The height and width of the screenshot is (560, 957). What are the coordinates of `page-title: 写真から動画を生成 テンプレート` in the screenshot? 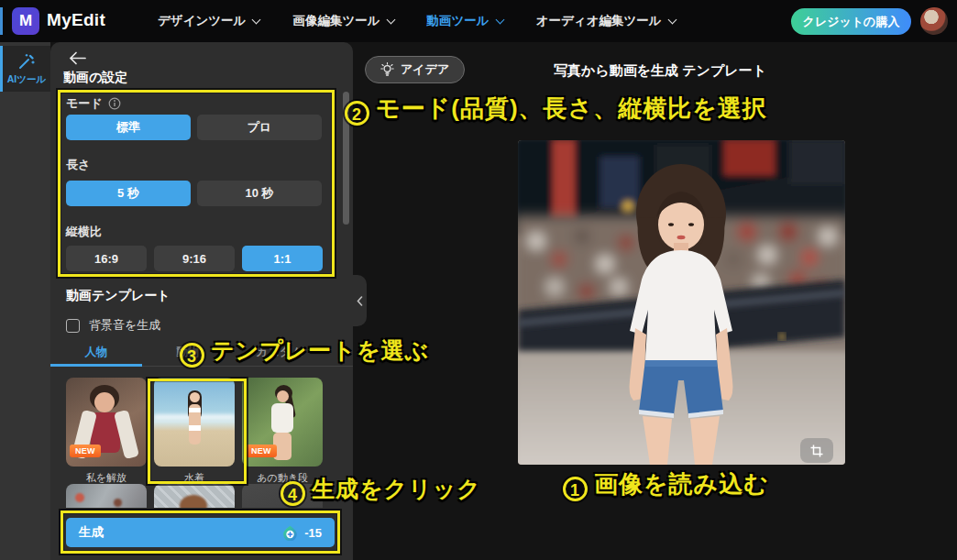 It's located at (660, 71).